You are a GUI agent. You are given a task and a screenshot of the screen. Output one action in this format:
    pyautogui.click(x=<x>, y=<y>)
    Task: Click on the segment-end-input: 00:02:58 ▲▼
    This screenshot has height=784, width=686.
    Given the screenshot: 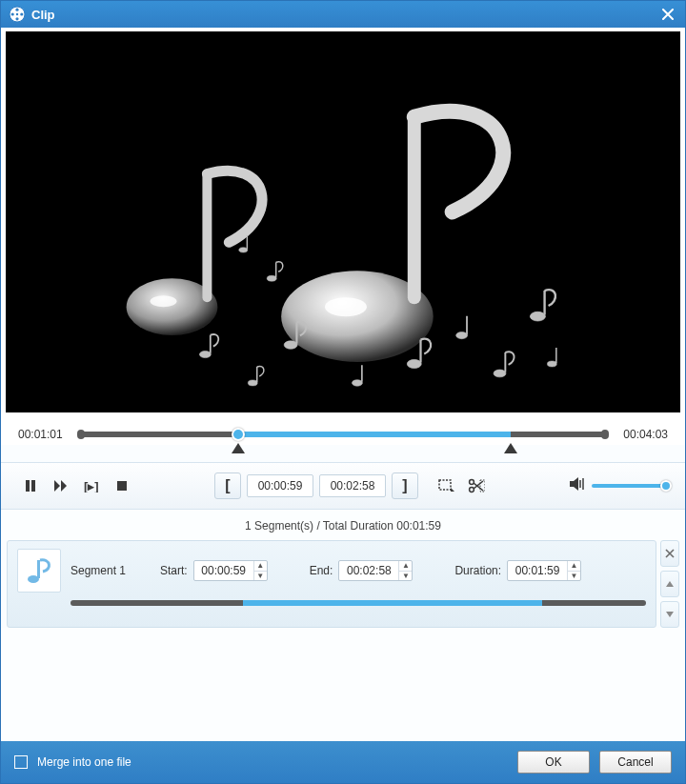 What is the action you would take?
    pyautogui.click(x=375, y=571)
    